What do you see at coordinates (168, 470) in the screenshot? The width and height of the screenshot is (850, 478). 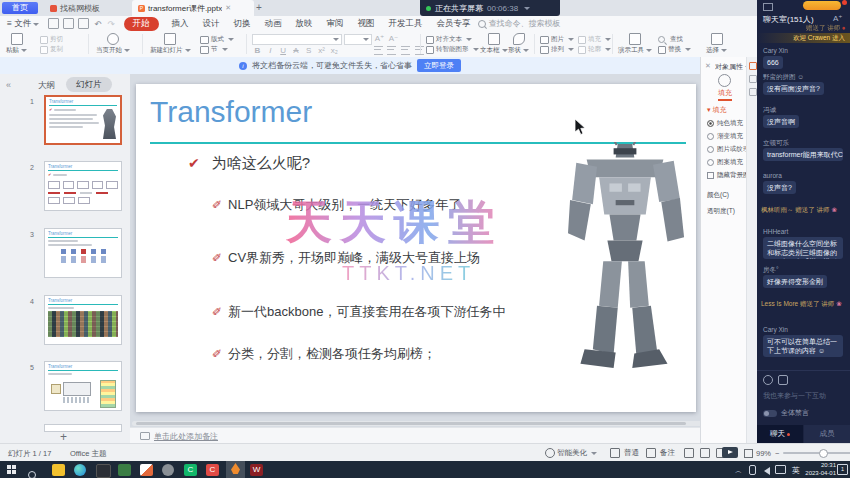 I see `settings-gear-icon` at bounding box center [168, 470].